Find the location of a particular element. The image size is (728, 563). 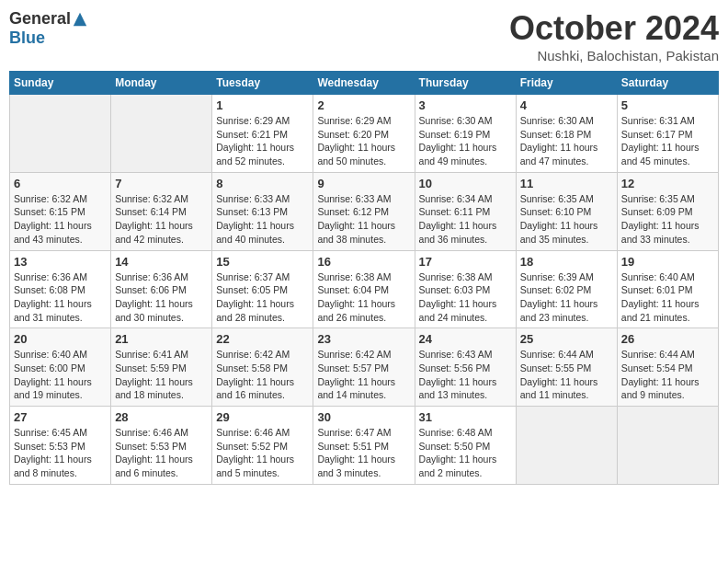

day-number: 10 is located at coordinates (465, 184).